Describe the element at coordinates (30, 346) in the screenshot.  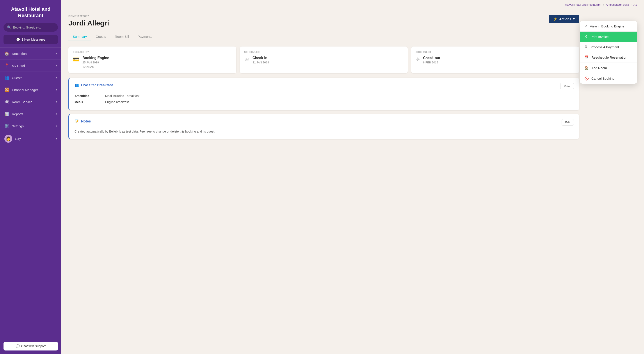
I see `chat-support-button: 💬 Chat with Support` at that location.